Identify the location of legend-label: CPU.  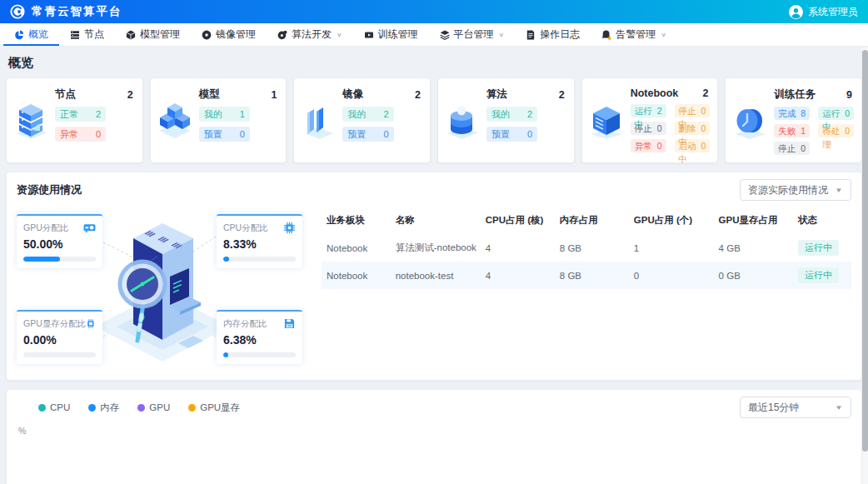
(60, 407).